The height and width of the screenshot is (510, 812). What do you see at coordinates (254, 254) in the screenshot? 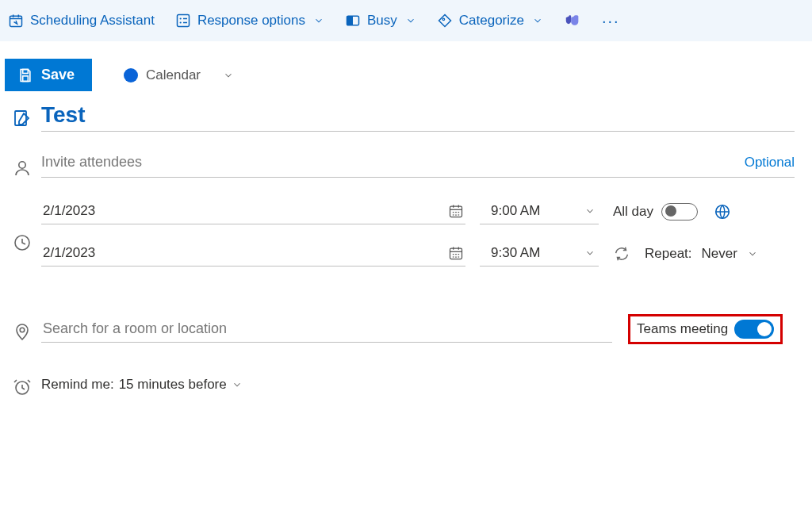
I see `end-date-field: 2/1/2023` at bounding box center [254, 254].